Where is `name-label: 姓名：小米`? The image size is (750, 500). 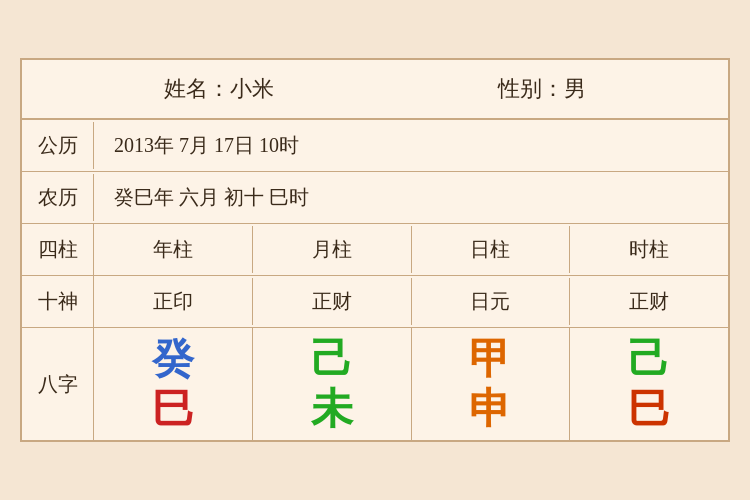 name-label: 姓名：小米 is located at coordinates (219, 89).